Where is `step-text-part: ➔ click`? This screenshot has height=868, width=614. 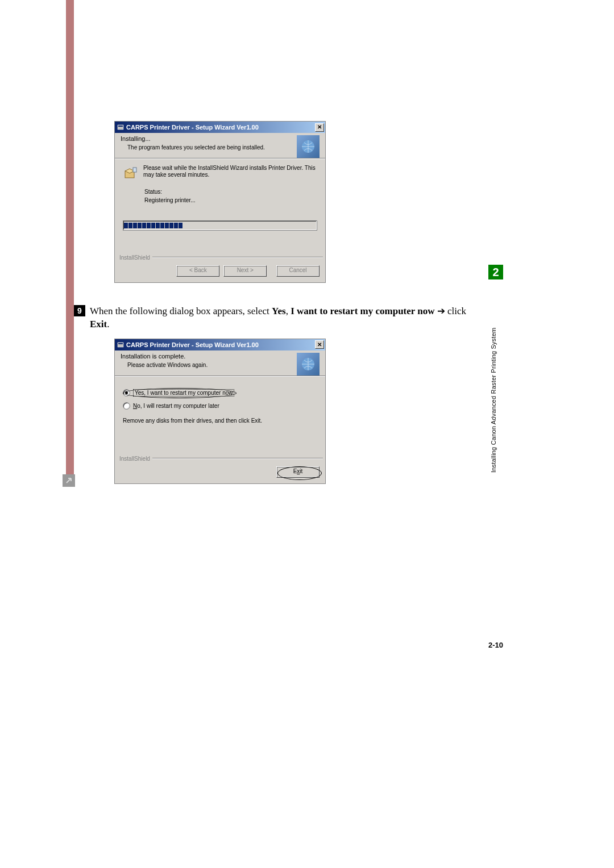
step-text-part: ➔ click is located at coordinates (451, 311).